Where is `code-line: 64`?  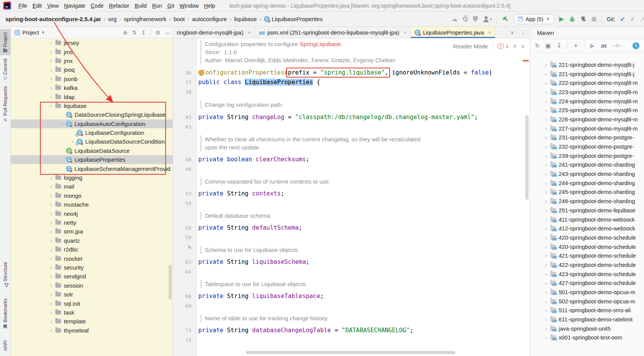
code-line: 64 is located at coordinates (351, 272).